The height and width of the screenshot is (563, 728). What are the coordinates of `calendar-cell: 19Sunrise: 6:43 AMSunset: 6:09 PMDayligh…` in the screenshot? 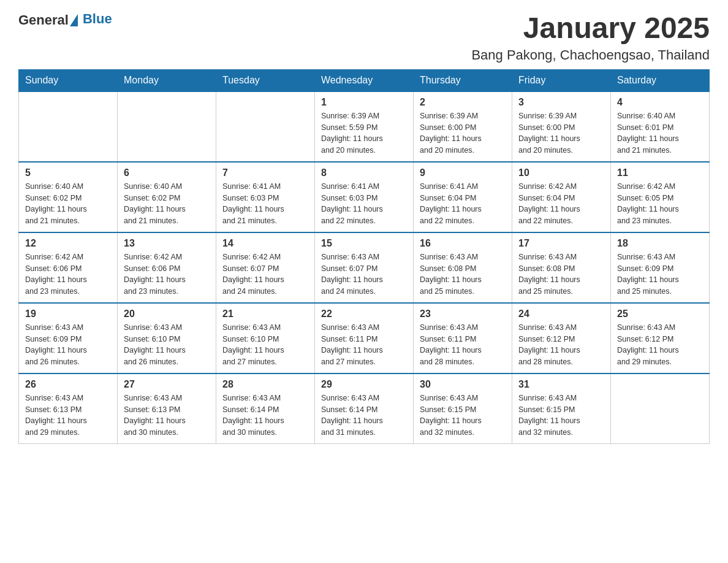 It's located at (69, 339).